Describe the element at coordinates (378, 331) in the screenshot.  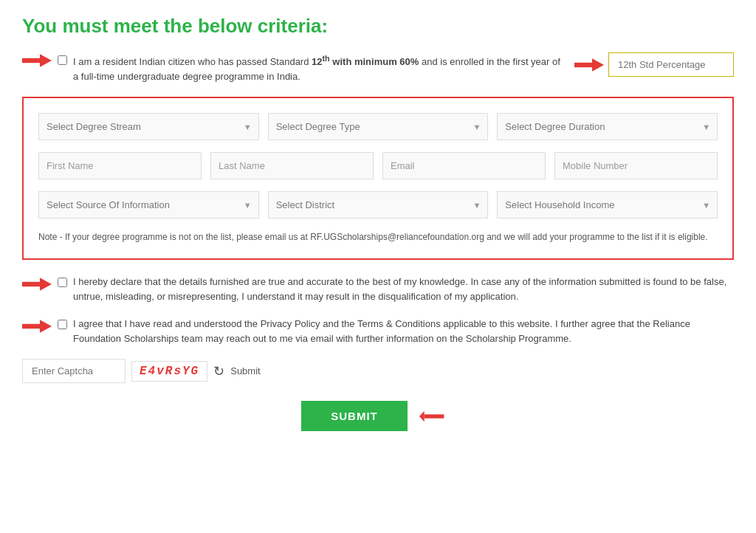
I see `declare-row-2: I agree that I have read and understood …` at that location.